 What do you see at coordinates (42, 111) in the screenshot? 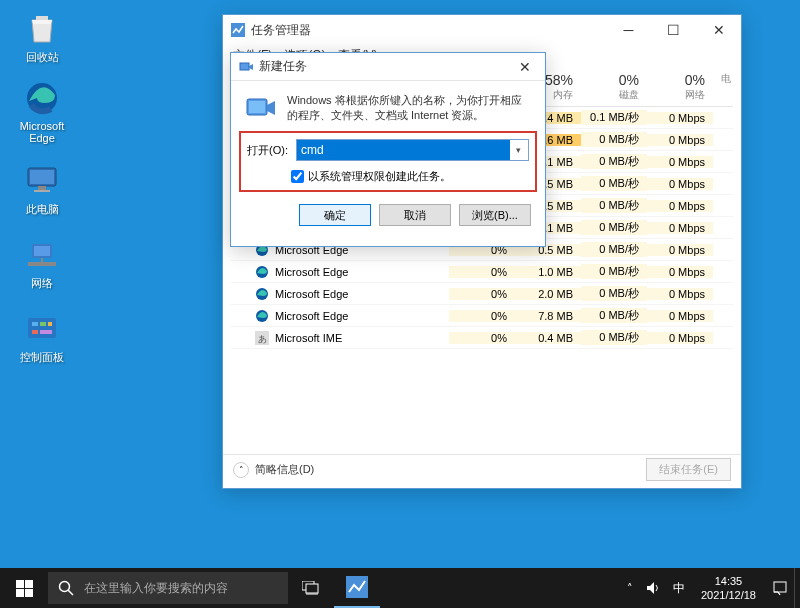
I see `desktop-icon-edge: Microsoft Edge` at bounding box center [42, 111].